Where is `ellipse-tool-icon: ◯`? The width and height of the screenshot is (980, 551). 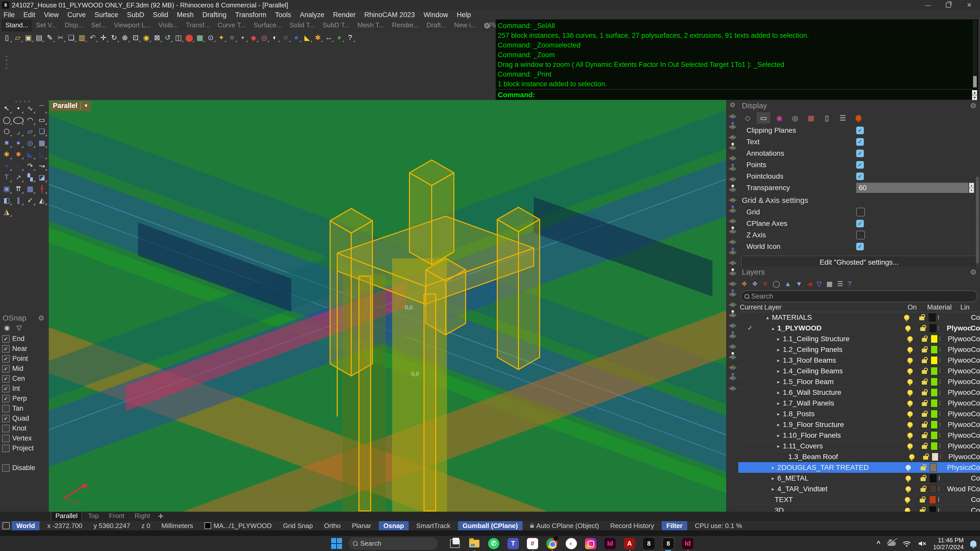
ellipse-tool-icon: ◯ is located at coordinates (18, 120).